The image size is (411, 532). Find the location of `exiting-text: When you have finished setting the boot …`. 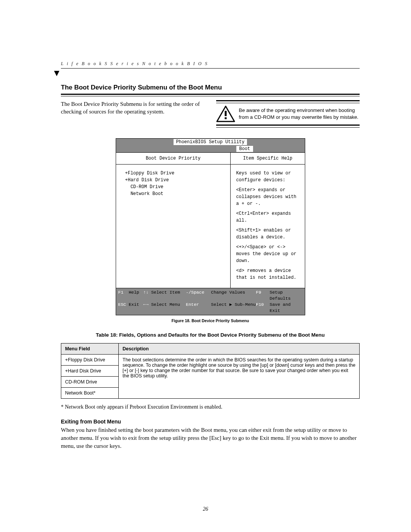

exiting-text: When you have finished setting the boot … is located at coordinates (210, 438).